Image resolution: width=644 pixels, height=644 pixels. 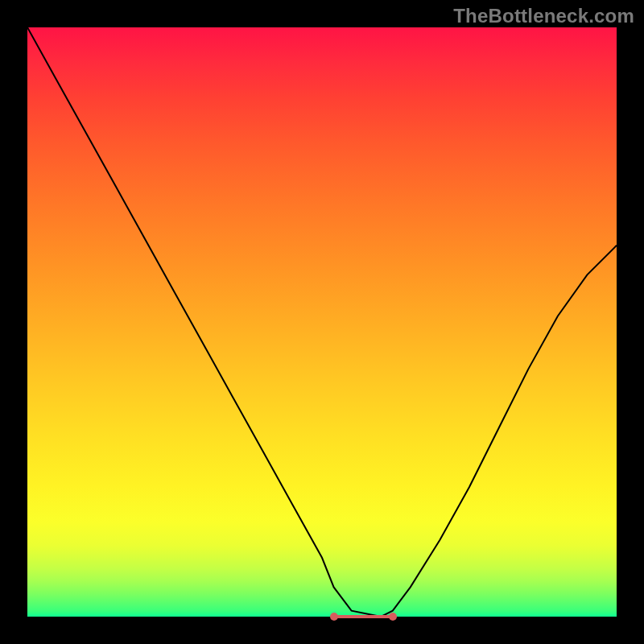 I want to click on optimal-marker-left, so click(x=334, y=617).